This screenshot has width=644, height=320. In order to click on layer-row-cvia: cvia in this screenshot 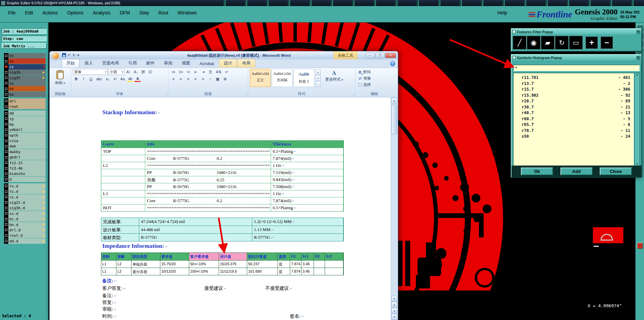, I will do `click(25, 141)`.